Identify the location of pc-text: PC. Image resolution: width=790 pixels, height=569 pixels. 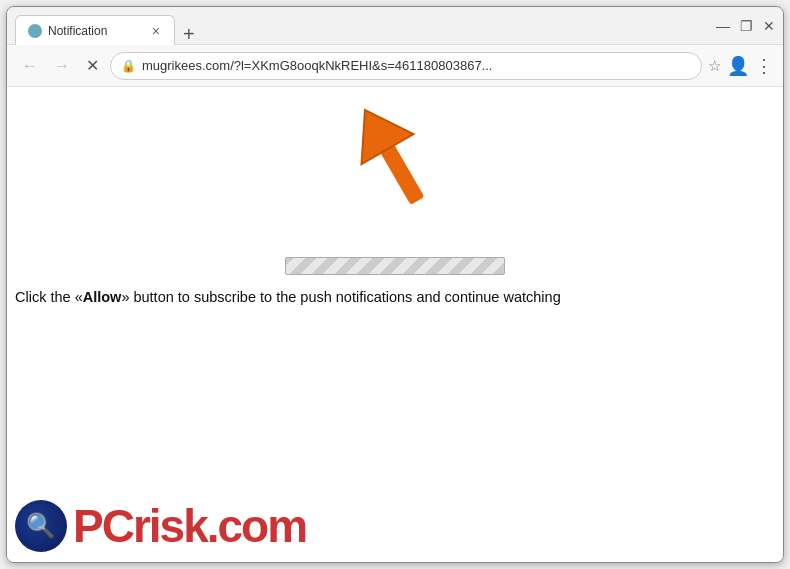
(103, 526).